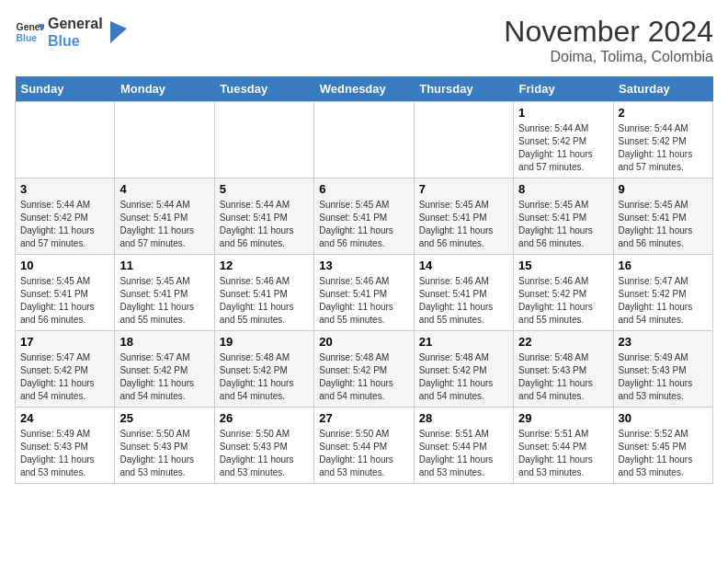 Image resolution: width=728 pixels, height=563 pixels. What do you see at coordinates (663, 89) in the screenshot?
I see `header-saturday: Saturday` at bounding box center [663, 89].